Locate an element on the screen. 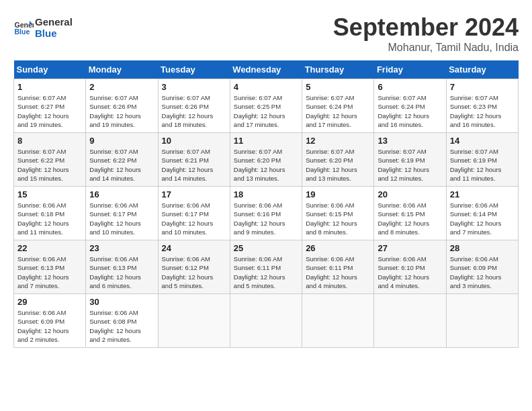 The height and width of the screenshot is (411, 532). logo-text-line2: Blue is located at coordinates (54, 34).